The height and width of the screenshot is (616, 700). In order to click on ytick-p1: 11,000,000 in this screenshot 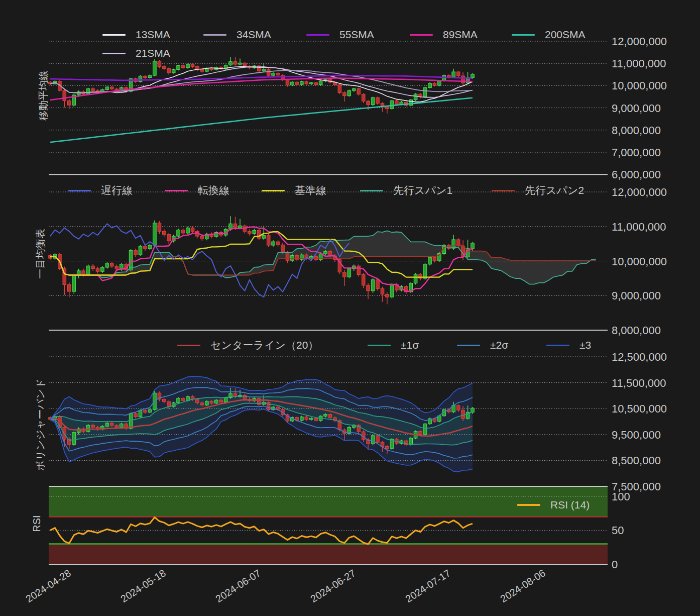, I will do `click(639, 63)`.